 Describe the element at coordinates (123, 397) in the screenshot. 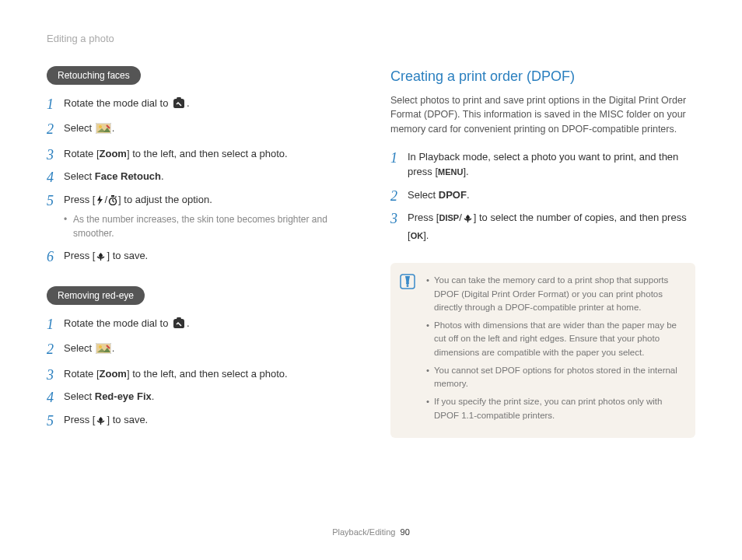

I see `step-bold: Red-eye Fix` at that location.